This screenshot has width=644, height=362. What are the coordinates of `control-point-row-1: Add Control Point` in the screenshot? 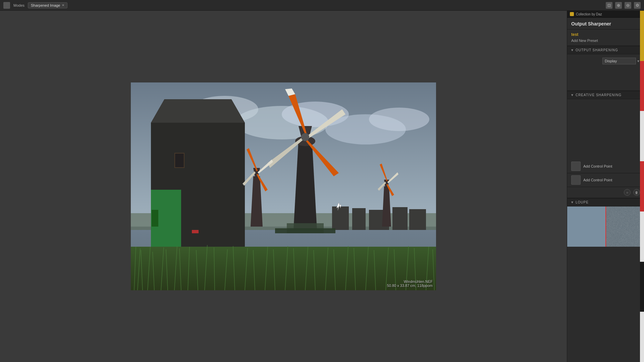 It's located at (606, 166).